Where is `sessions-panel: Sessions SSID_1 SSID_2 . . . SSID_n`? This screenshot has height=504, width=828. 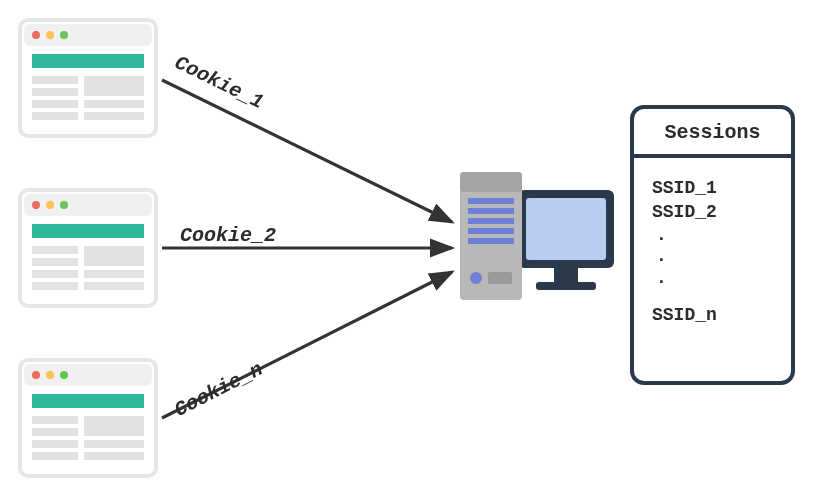
sessions-panel: Sessions SSID_1 SSID_2 . . . SSID_n is located at coordinates (712, 245).